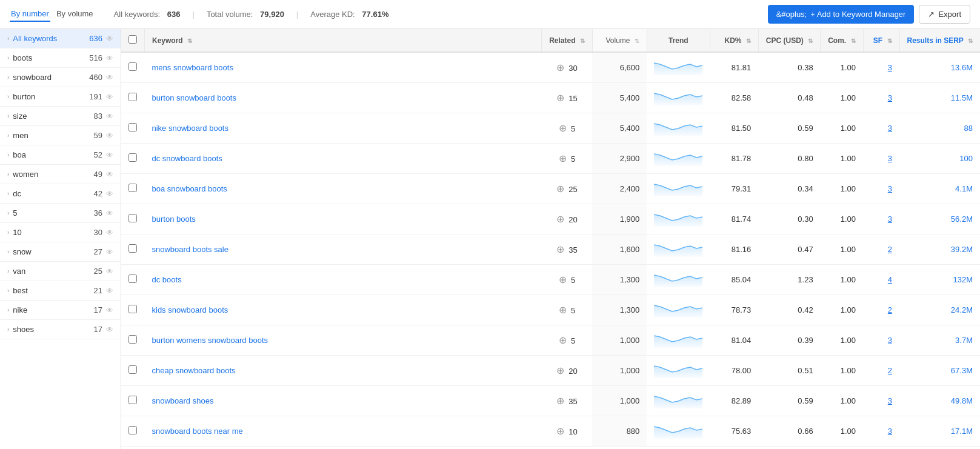  What do you see at coordinates (198, 431) in the screenshot?
I see `keyword-link: snowboard boots near me` at bounding box center [198, 431].